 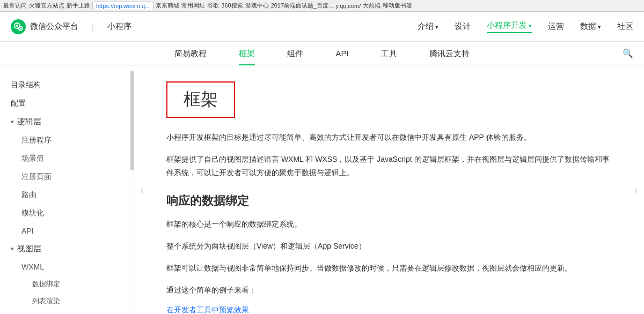 What do you see at coordinates (389, 246) in the screenshot?
I see `content-para-4: 整个系统分为两块视图层（View）和逻辑层（App Service）` at bounding box center [389, 246].